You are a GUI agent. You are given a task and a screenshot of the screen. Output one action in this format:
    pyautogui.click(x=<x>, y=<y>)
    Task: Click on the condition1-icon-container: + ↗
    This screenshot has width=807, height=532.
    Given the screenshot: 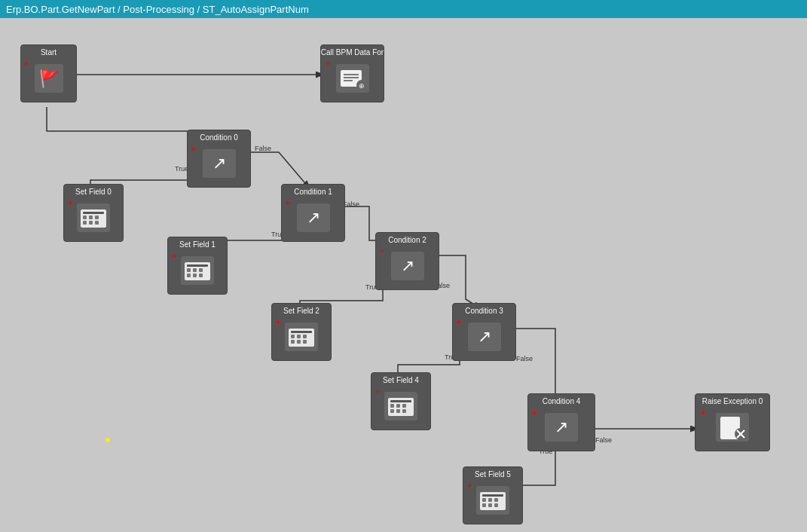 What is the action you would take?
    pyautogui.click(x=313, y=218)
    